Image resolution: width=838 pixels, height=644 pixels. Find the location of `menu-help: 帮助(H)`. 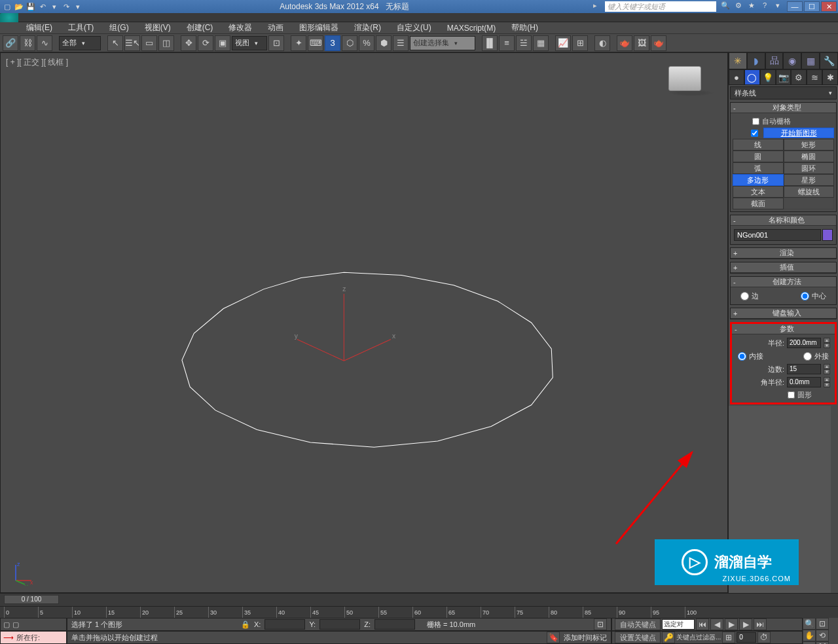

menu-help: 帮助(H) is located at coordinates (525, 27).